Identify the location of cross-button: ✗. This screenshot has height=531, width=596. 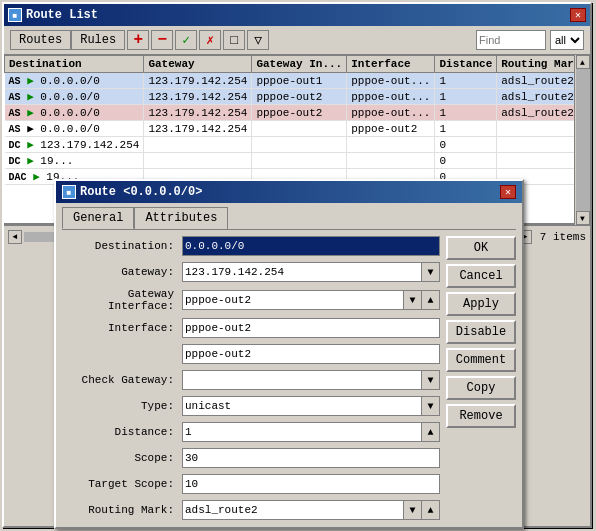
(210, 40).